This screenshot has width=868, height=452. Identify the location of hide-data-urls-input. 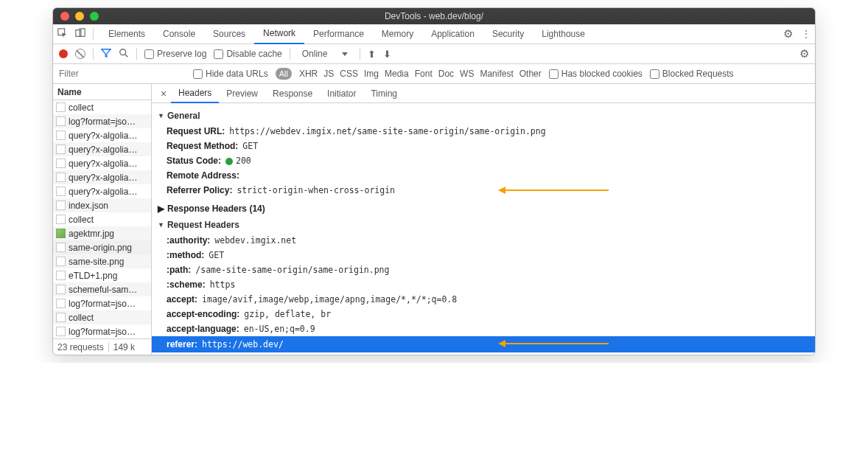
(197, 74).